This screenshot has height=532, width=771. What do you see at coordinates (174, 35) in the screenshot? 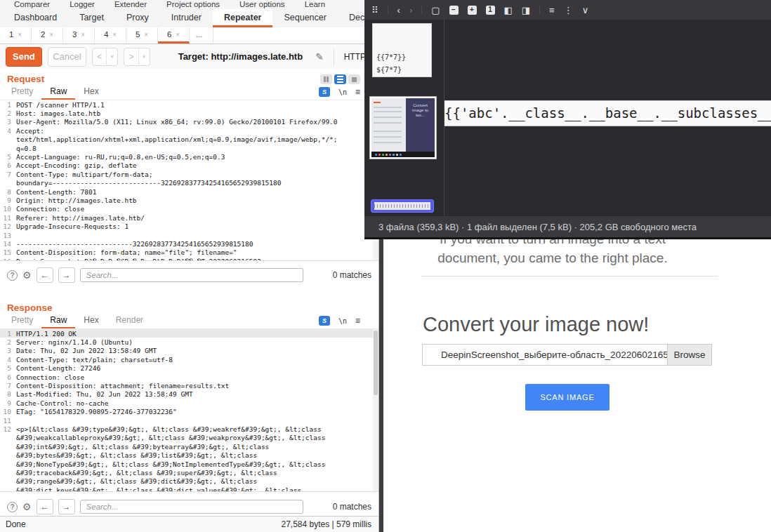
I see `repeater-tab: 6×` at bounding box center [174, 35].